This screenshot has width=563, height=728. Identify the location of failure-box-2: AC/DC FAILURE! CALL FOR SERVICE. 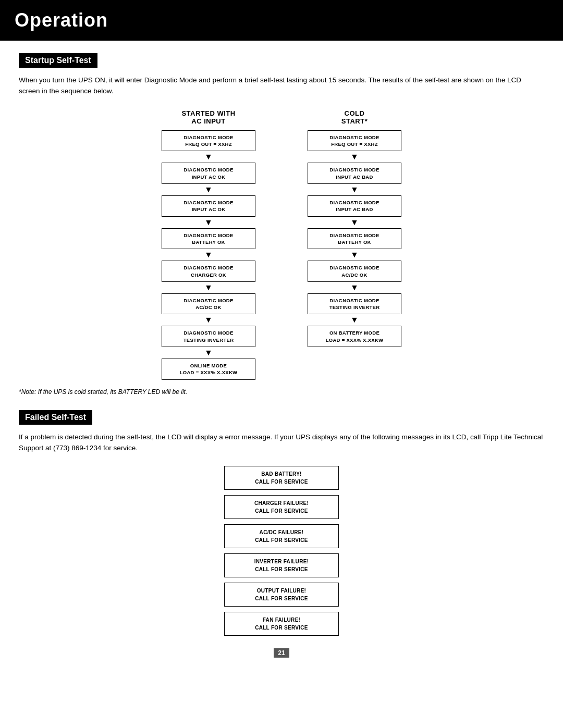
(282, 536).